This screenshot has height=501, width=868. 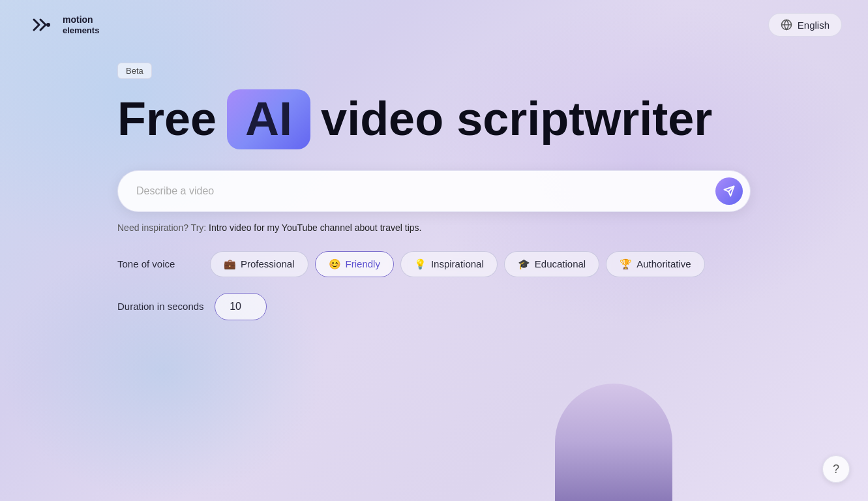 I want to click on beta-label: Beta, so click(x=134, y=70).